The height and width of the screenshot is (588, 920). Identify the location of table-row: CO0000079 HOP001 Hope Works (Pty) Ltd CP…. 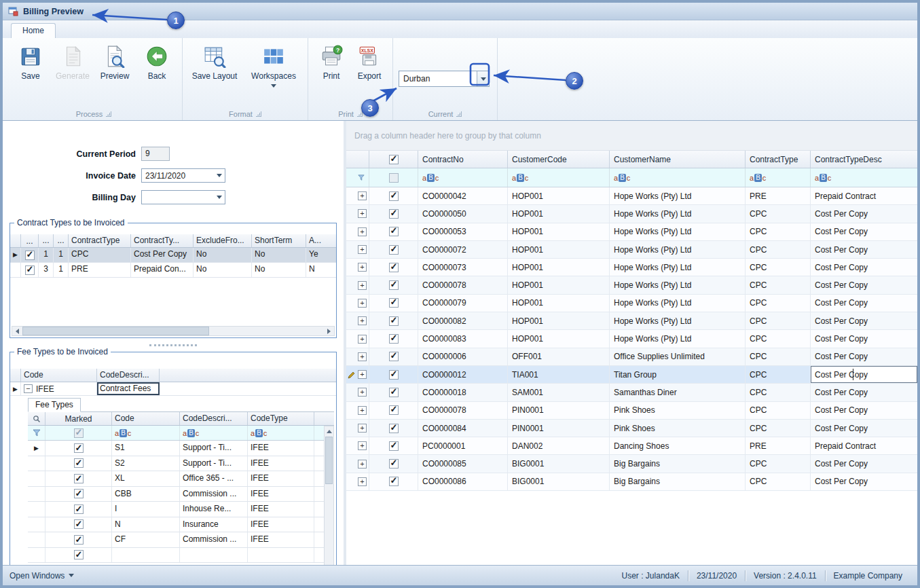
(631, 304).